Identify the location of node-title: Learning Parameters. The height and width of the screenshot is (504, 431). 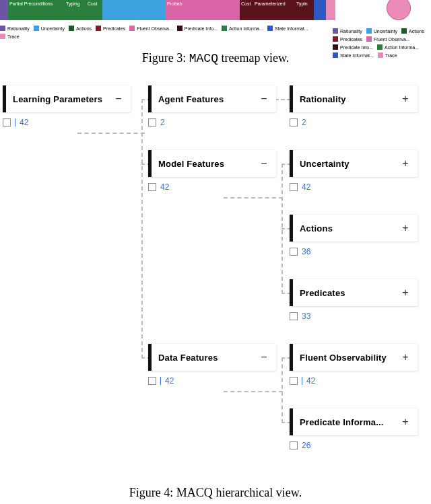
(63, 100).